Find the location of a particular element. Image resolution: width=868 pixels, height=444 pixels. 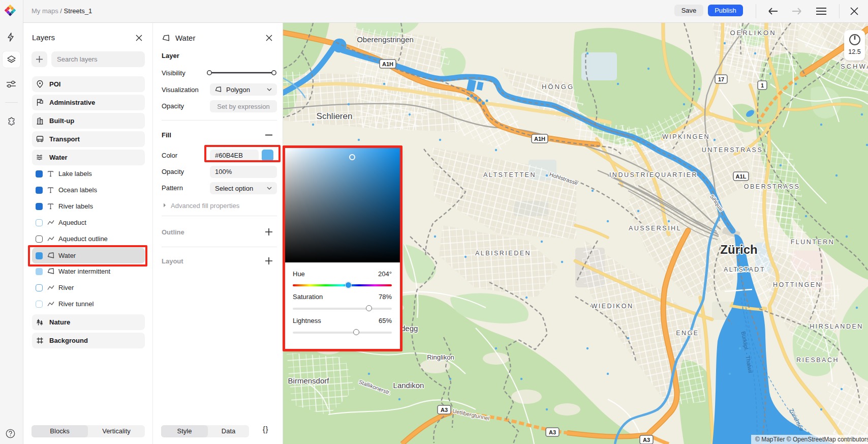

svg-text: SCHWAMENDINGEN is located at coordinates (854, 66).